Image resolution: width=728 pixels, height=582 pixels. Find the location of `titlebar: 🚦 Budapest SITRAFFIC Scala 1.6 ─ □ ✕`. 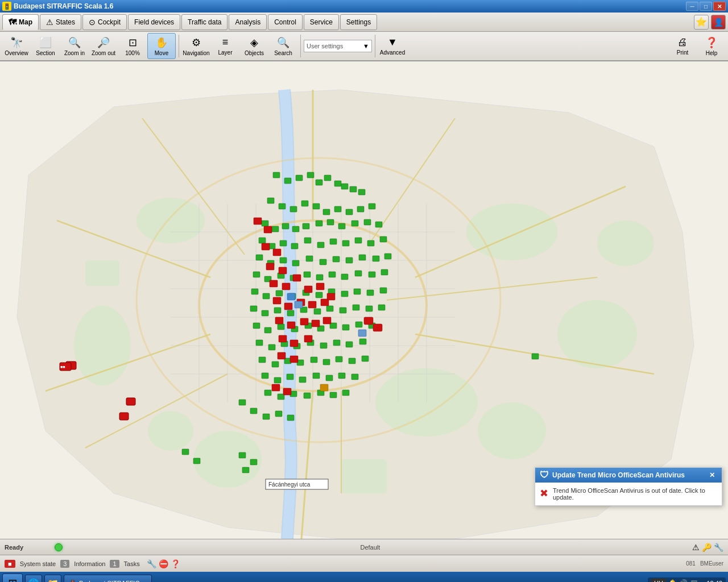

titlebar: 🚦 Budapest SITRAFFIC Scala 1.6 ─ □ ✕ is located at coordinates (364, 6).